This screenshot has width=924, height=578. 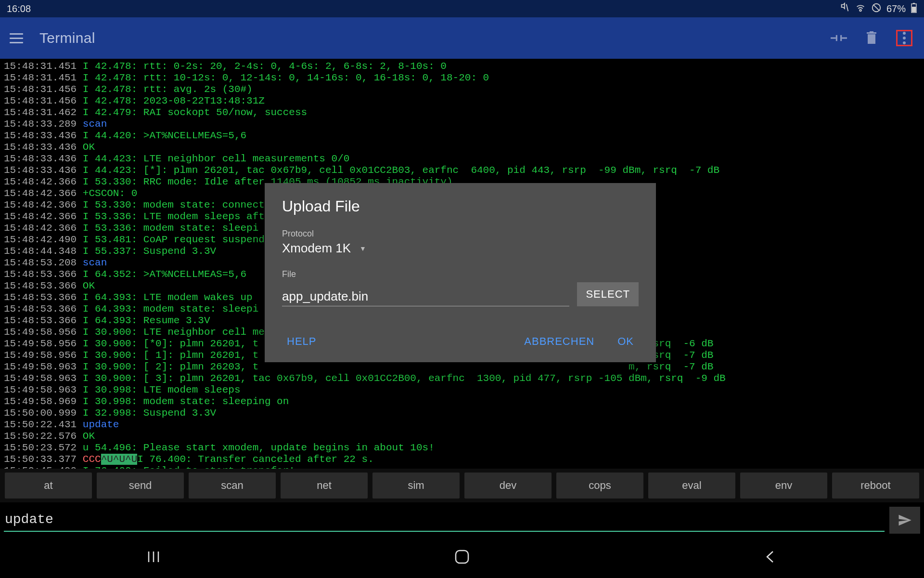 I want to click on quick-eval-button: eval, so click(x=692, y=486).